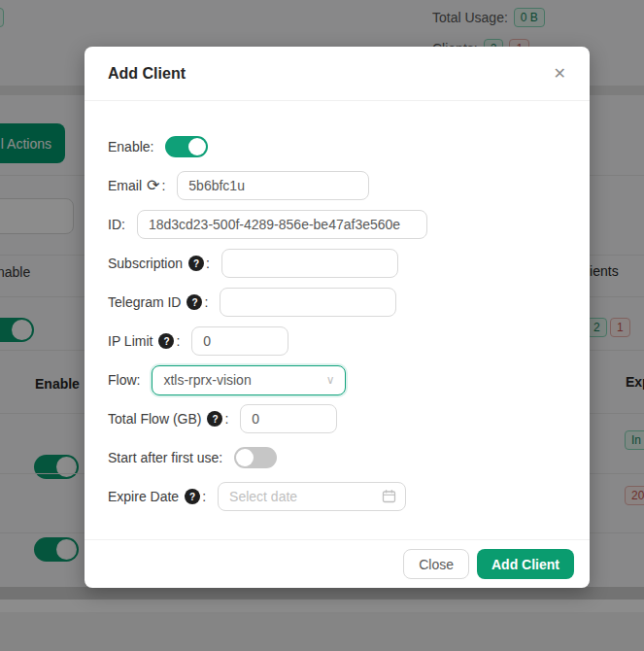 This screenshot has height=651, width=644. Describe the element at coordinates (337, 564) in the screenshot. I see `modal-footer: Close Add Client` at that location.